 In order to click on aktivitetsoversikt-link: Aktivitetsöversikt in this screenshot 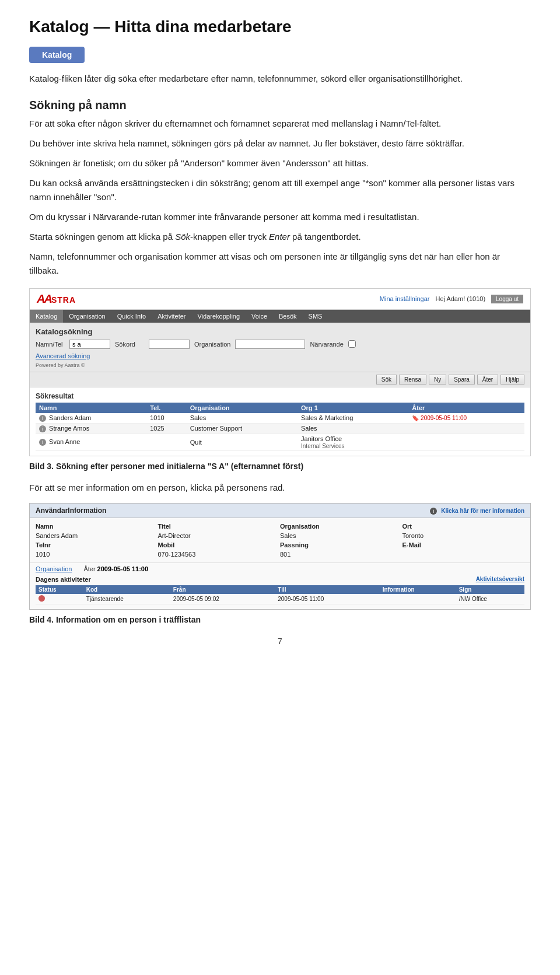, I will do `click(501, 579)`.